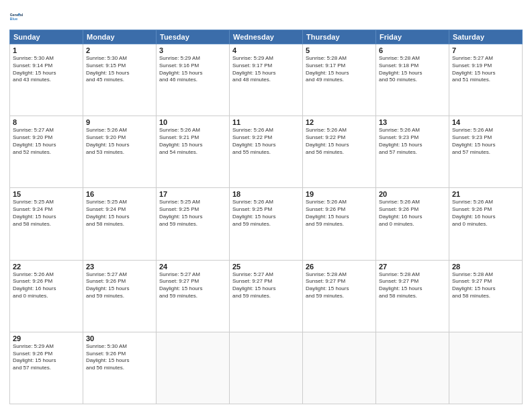 The width and height of the screenshot is (532, 411). What do you see at coordinates (120, 295) in the screenshot?
I see `calendar-cell: 23Sunrise: 5:27 AM Sunset: 9:26 PM Dayli…` at bounding box center [120, 295].